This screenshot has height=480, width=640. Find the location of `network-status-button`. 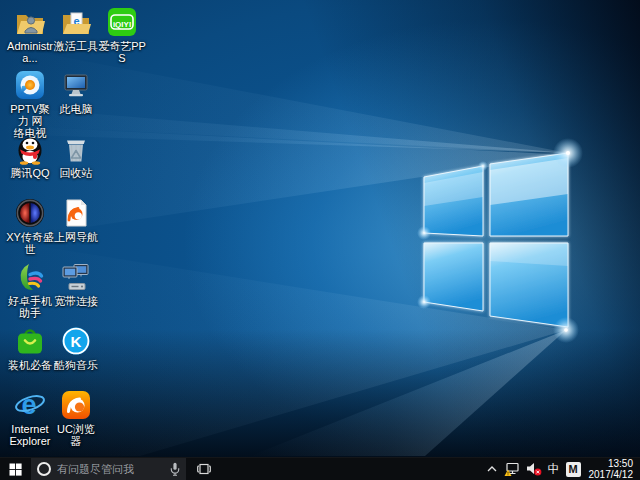

network-status-button is located at coordinates (512, 470).